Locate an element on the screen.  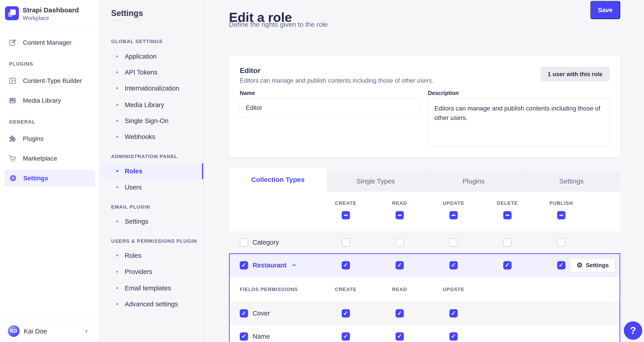
field-row-cover: ✓ Cover ✓ ✓ ✓ is located at coordinates (424, 313).